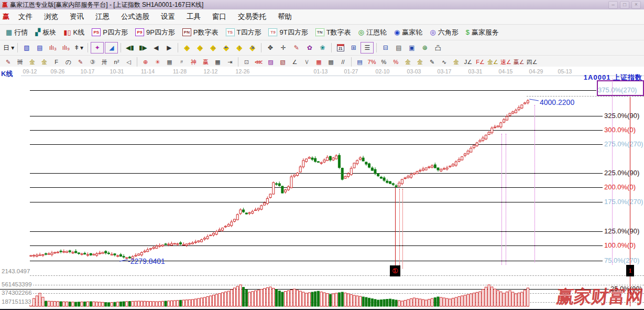  Describe the element at coordinates (468, 62) in the screenshot. I see `j-angle-button: J∠` at that location.